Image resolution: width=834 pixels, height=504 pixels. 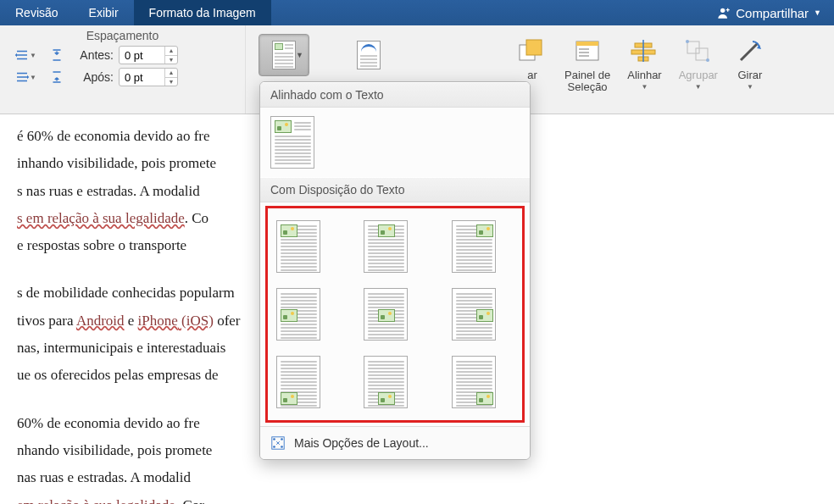 I want to click on after-stepper: ▲▼, so click(x=171, y=77).